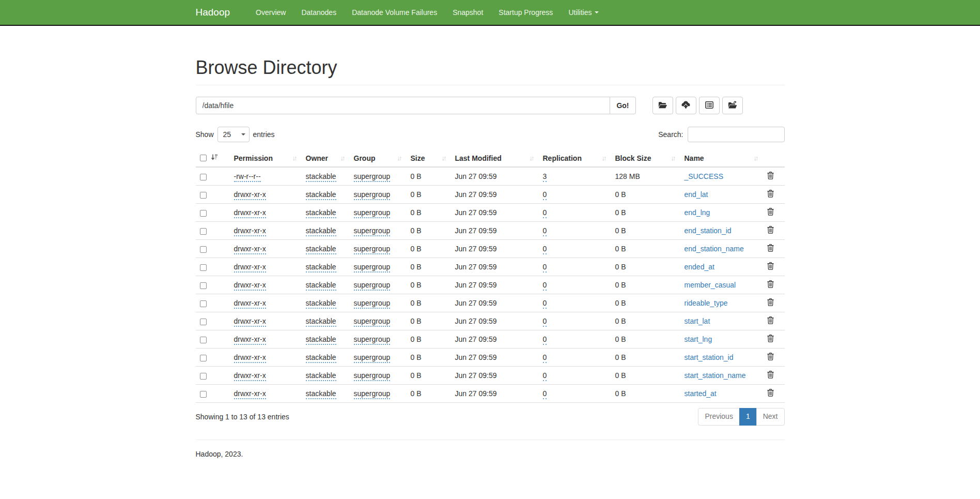 The image size is (980, 499). I want to click on file-name-link: _SUCCESS, so click(704, 176).